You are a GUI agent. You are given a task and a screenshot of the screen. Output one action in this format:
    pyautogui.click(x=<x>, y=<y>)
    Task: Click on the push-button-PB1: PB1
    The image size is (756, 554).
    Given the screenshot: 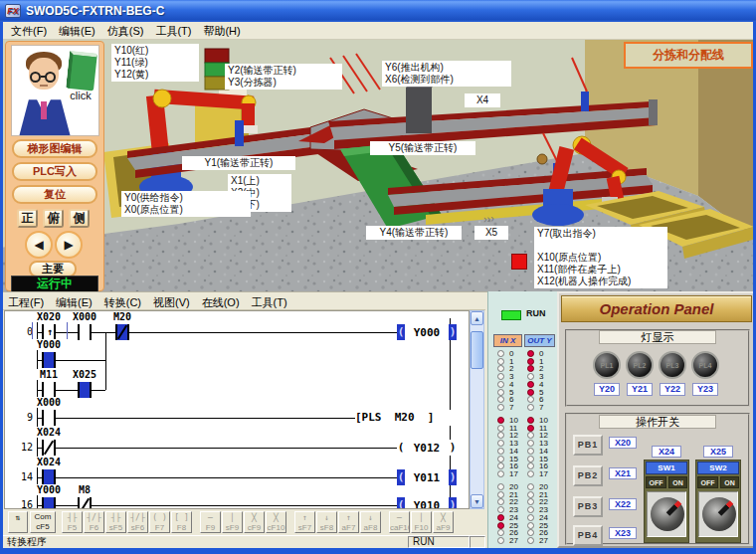 What is the action you would take?
    pyautogui.click(x=588, y=446)
    